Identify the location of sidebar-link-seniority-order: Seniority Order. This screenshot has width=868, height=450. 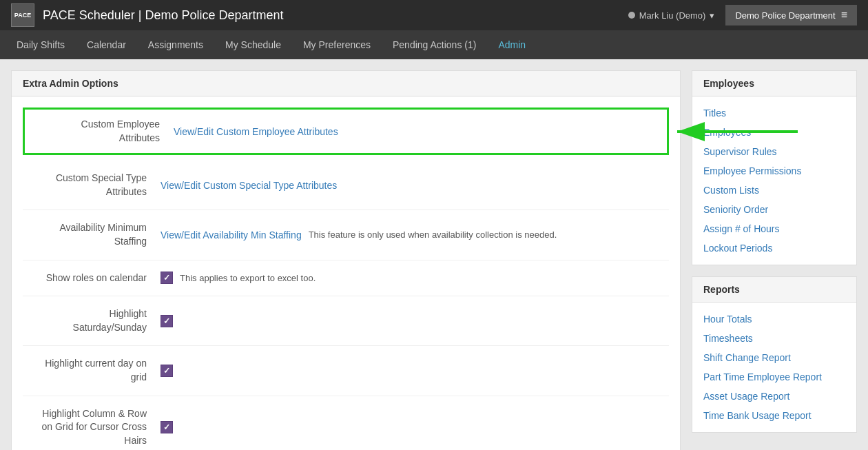
(774, 209).